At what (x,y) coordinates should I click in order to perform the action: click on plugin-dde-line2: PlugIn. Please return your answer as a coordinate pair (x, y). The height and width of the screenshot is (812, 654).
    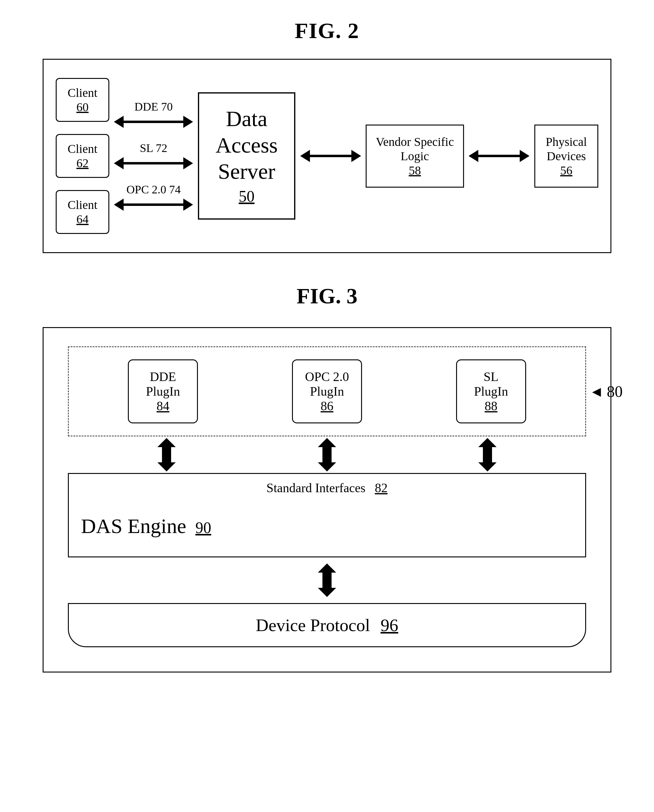
    Looking at the image, I should click on (163, 391).